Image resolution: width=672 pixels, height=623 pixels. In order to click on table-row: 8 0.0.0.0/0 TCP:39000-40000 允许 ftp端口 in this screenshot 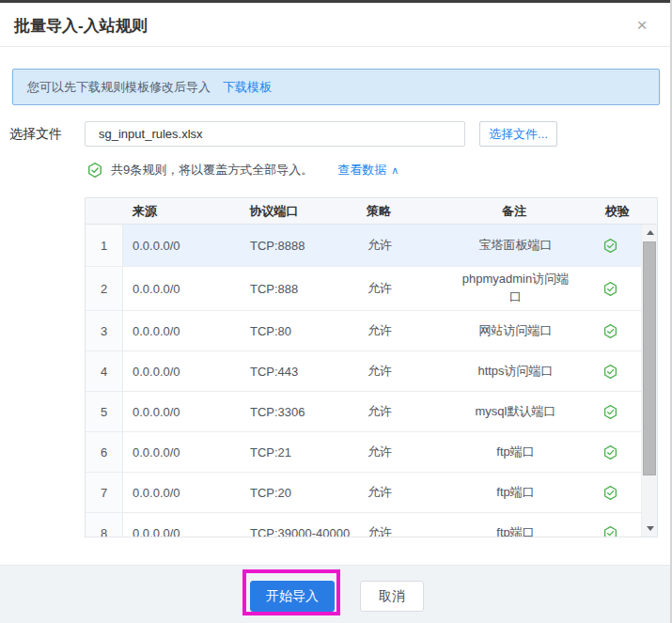, I will do `click(364, 524)`.